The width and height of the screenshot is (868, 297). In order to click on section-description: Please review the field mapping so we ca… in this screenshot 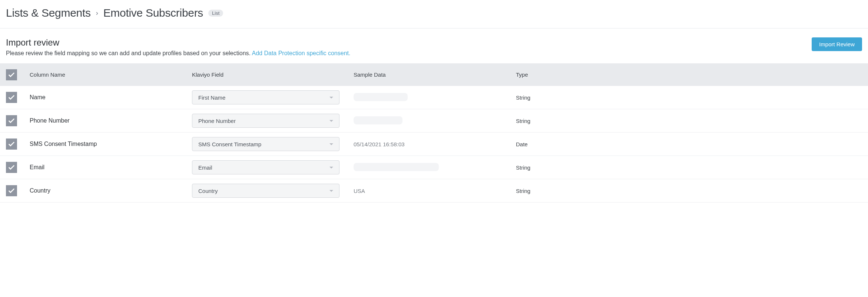, I will do `click(178, 53)`.